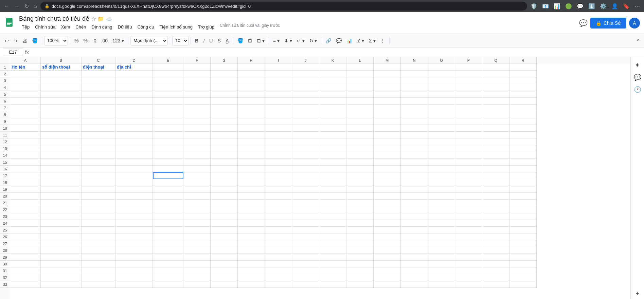 The width and height of the screenshot is (644, 299). What do you see at coordinates (279, 271) in the screenshot?
I see `cell-I31` at bounding box center [279, 271].